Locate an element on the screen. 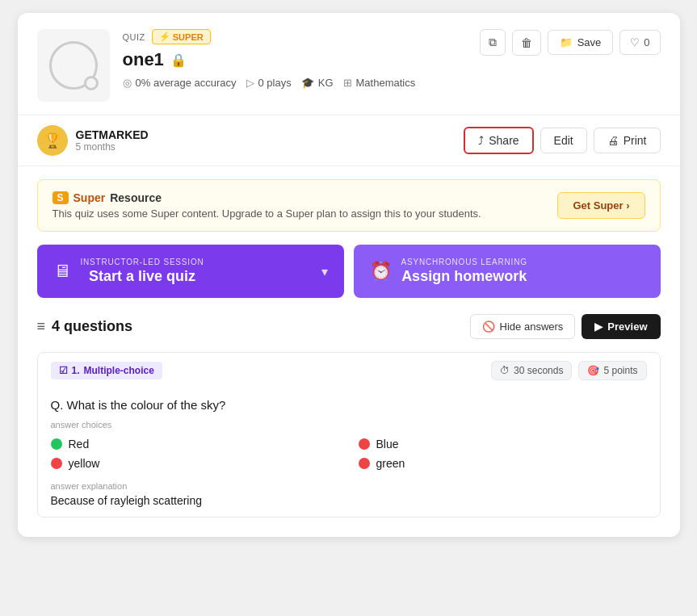  answer-item-green: green is located at coordinates (502, 463).